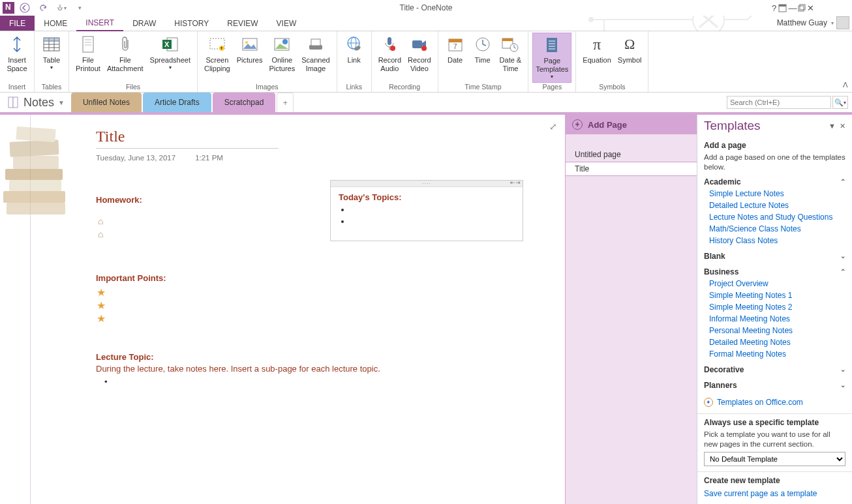 This screenshot has width=852, height=504. What do you see at coordinates (192, 23) in the screenshot?
I see `tab-history: HISTORY` at bounding box center [192, 23].